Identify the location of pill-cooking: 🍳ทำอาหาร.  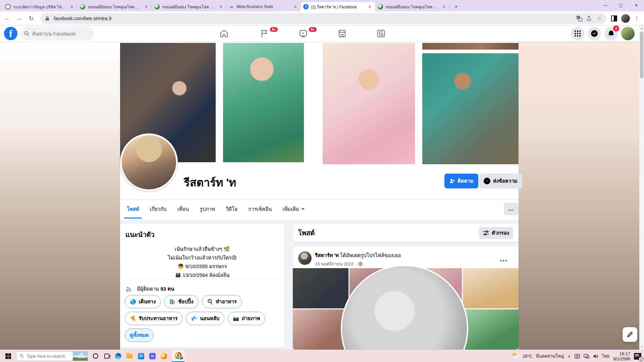
(222, 302).